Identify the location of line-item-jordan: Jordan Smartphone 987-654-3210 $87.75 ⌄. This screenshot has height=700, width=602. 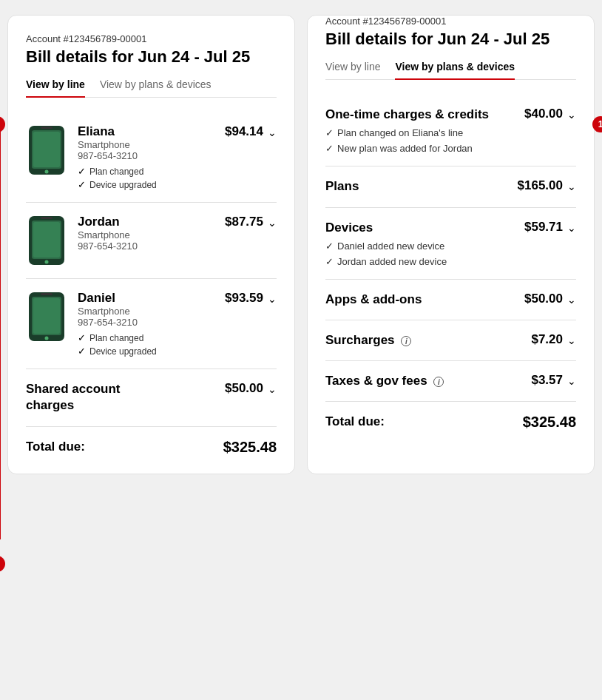
(151, 241).